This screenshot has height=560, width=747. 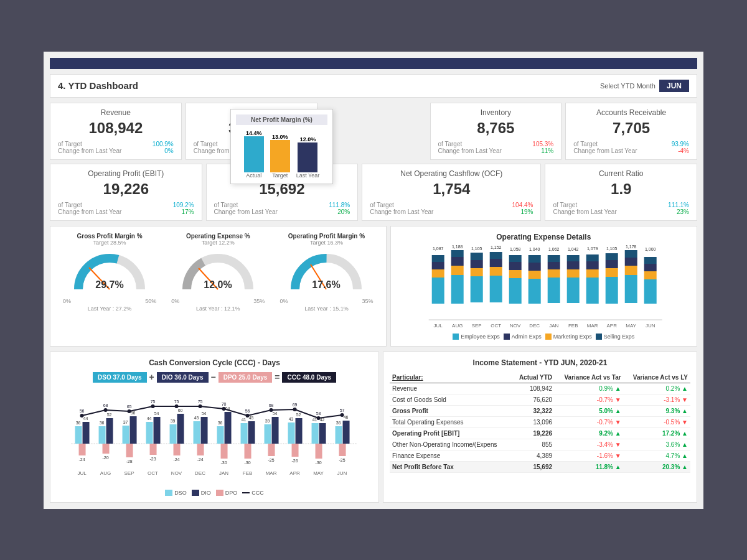 I want to click on legend-admin: Admin Exps, so click(x=523, y=337).